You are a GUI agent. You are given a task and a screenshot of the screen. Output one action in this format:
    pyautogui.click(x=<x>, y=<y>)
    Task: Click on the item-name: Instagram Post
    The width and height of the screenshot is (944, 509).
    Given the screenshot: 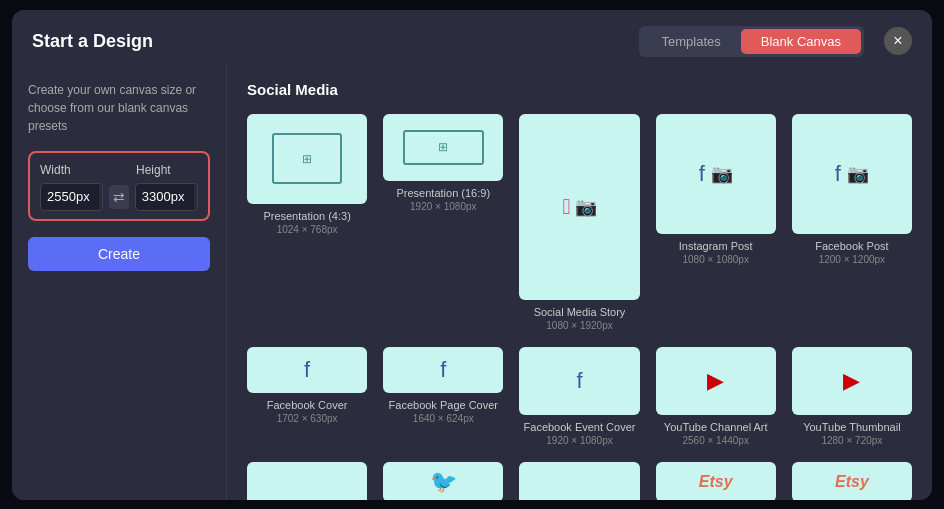 What is the action you would take?
    pyautogui.click(x=716, y=246)
    